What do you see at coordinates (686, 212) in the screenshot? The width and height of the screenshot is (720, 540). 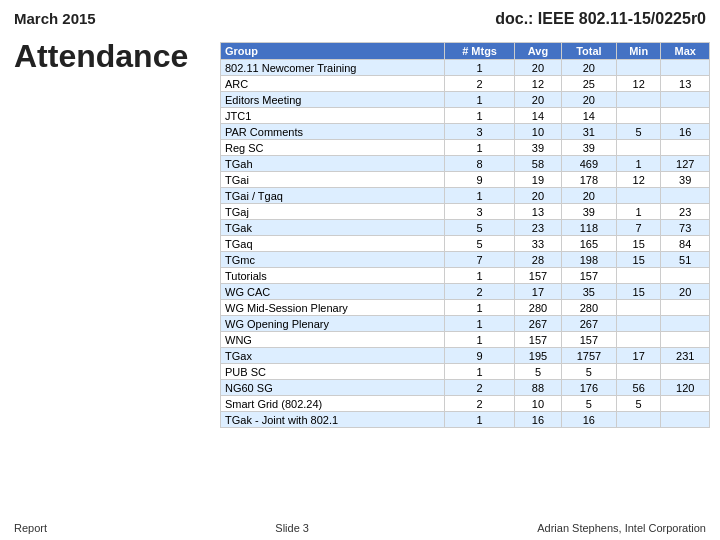 I see `cell-r9-c5: 23` at bounding box center [686, 212].